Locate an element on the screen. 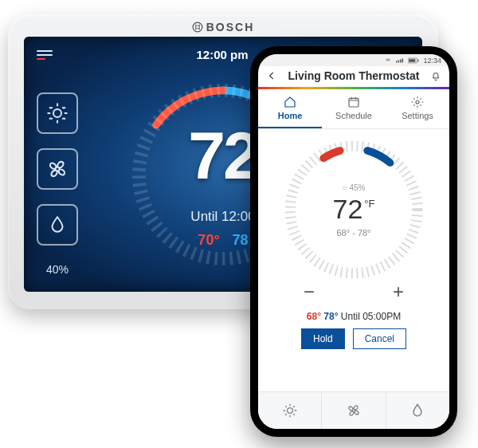 Image resolution: width=478 pixels, height=448 pixels. bosch-logo-icon is located at coordinates (198, 27).